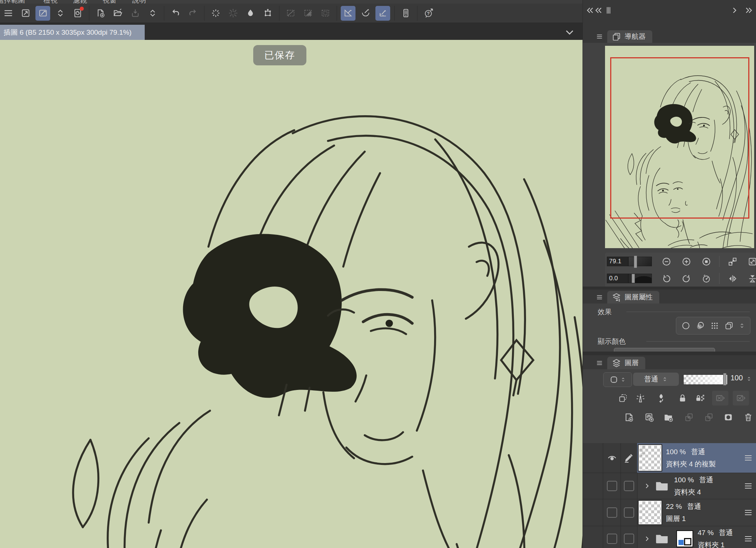 The width and height of the screenshot is (756, 548). I want to click on fit-to-window-button, so click(752, 261).